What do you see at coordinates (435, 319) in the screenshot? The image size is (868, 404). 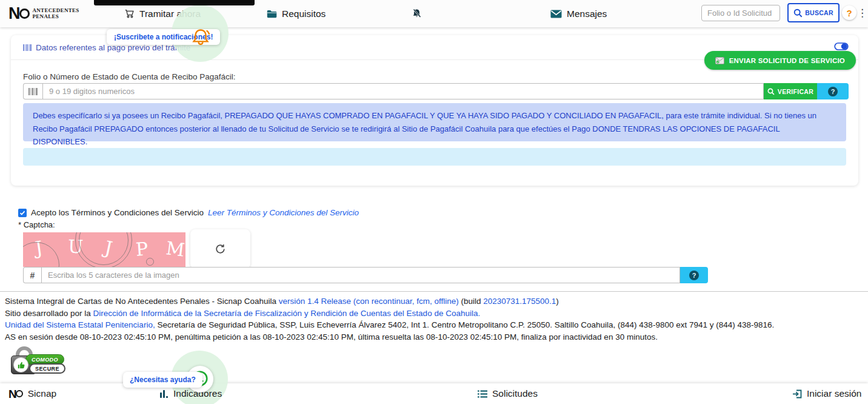 I see `footer-text-block: Sistema Integral de Cartas de No Anteced…` at bounding box center [435, 319].